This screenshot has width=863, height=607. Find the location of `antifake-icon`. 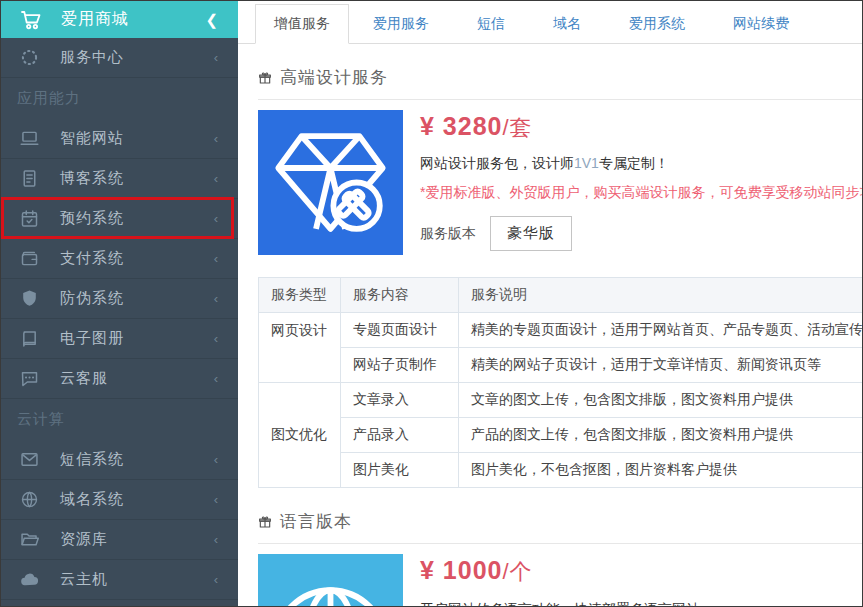

antifake-icon is located at coordinates (30, 298).